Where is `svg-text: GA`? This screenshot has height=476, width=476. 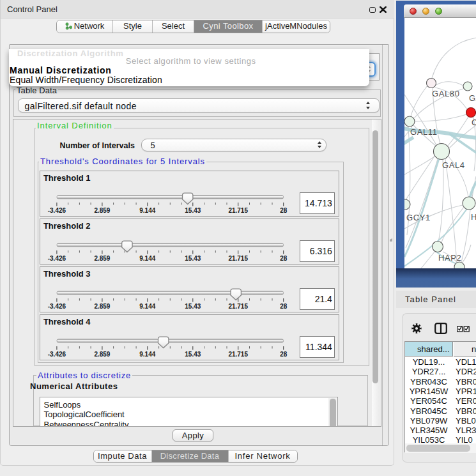
svg-text: GA is located at coordinates (473, 98).